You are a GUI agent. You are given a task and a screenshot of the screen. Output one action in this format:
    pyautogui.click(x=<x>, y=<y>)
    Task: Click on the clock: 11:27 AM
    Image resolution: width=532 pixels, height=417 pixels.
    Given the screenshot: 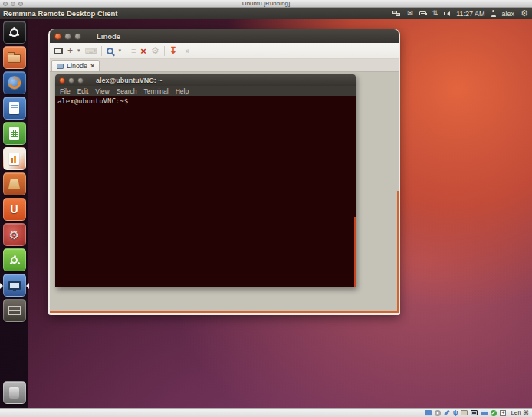 What is the action you would take?
    pyautogui.click(x=471, y=14)
    